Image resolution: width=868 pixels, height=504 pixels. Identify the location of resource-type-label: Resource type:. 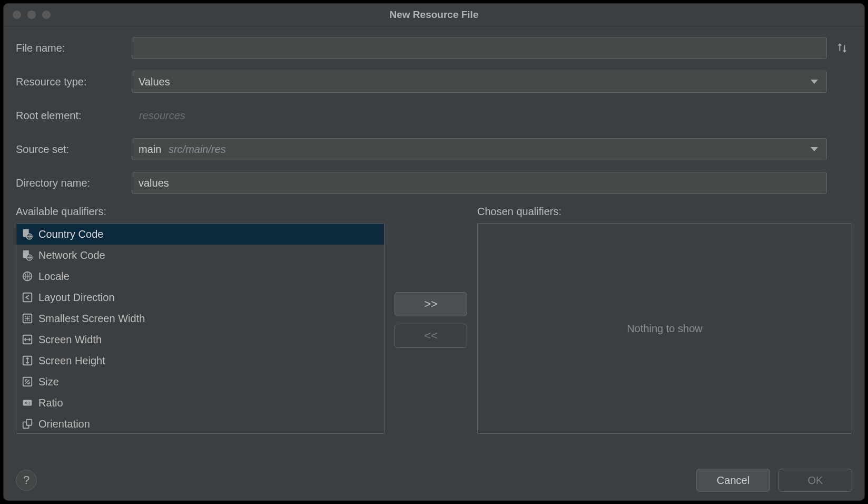
(74, 82).